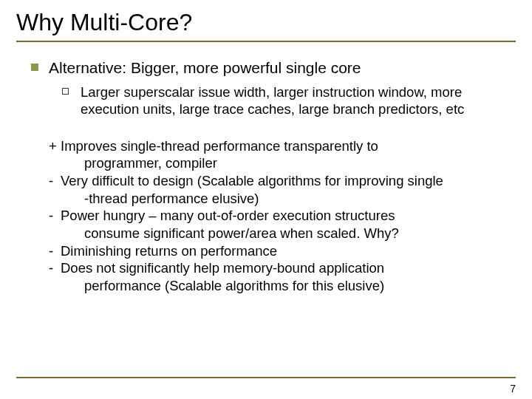 The image size is (532, 399). Describe the element at coordinates (288, 216) in the screenshot. I see `point-3-line1: Power hungry – many out-of-order executi…` at that location.